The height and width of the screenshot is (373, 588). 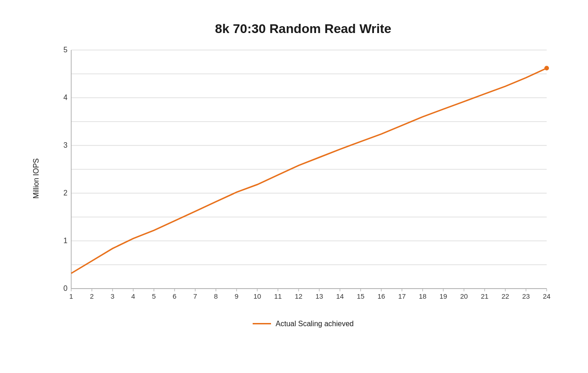 What do you see at coordinates (361, 296) in the screenshot?
I see `svg-text: 15` at bounding box center [361, 296].